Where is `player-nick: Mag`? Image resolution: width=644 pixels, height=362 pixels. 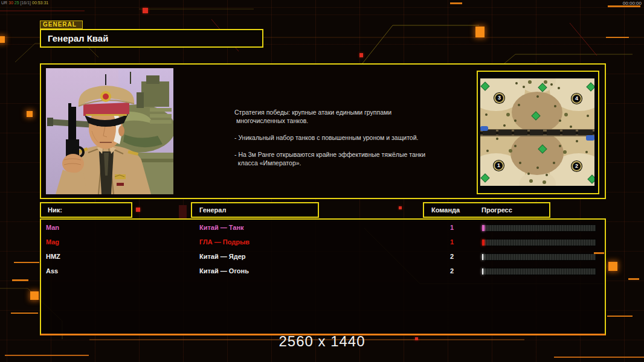
player-nick: Mag is located at coordinates (53, 242).